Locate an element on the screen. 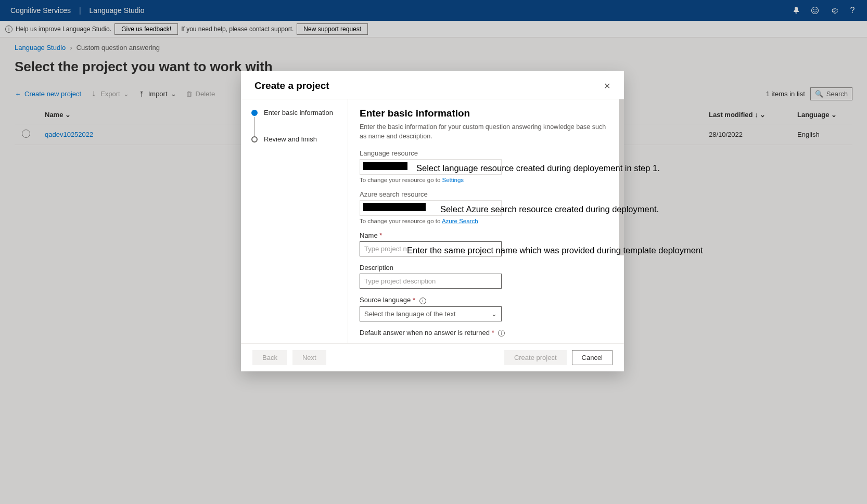  close-icon: ✕ is located at coordinates (607, 86).